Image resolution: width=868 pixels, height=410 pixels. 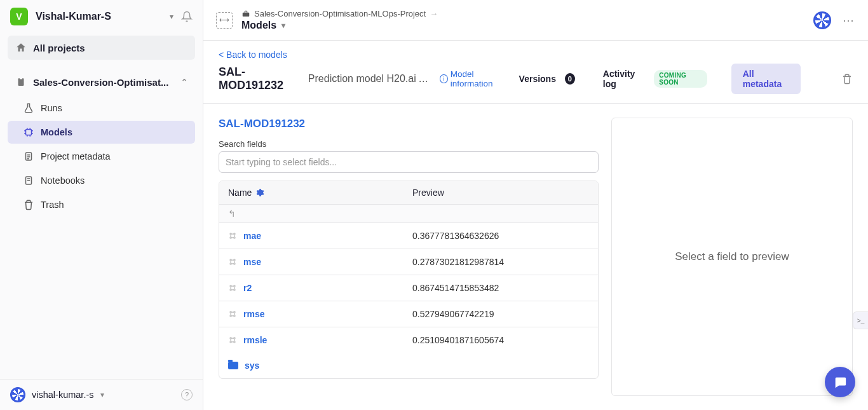 I want to click on all-projects-button: All projects, so click(x=102, y=48).